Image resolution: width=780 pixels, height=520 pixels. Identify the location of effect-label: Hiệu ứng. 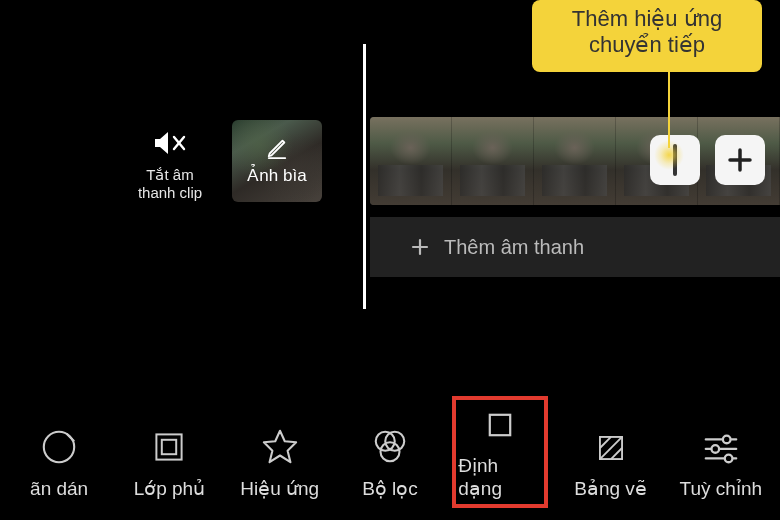
(280, 488).